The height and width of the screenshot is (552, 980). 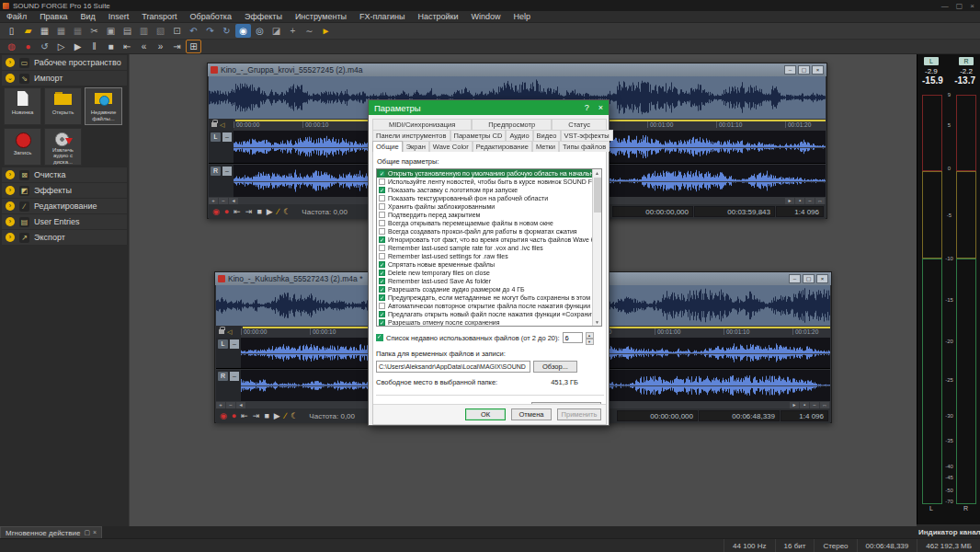 I want to click on transport-button: ☾, so click(x=294, y=416).